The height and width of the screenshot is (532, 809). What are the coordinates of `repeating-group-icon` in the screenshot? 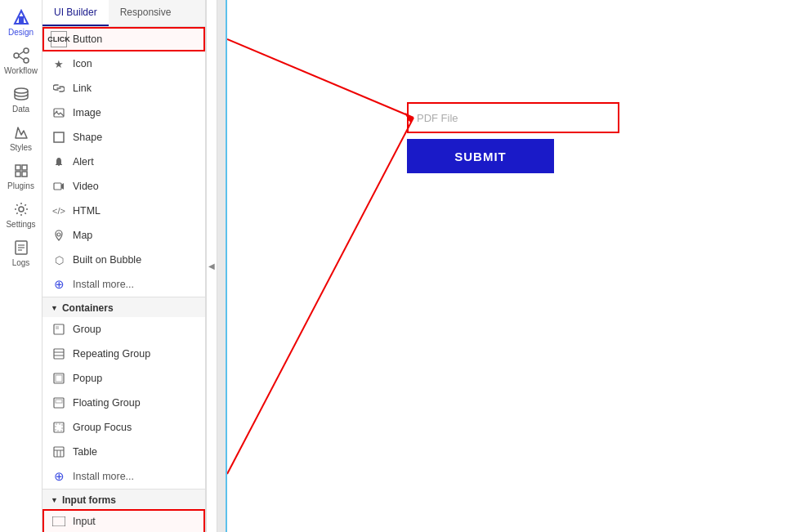 It's located at (59, 354).